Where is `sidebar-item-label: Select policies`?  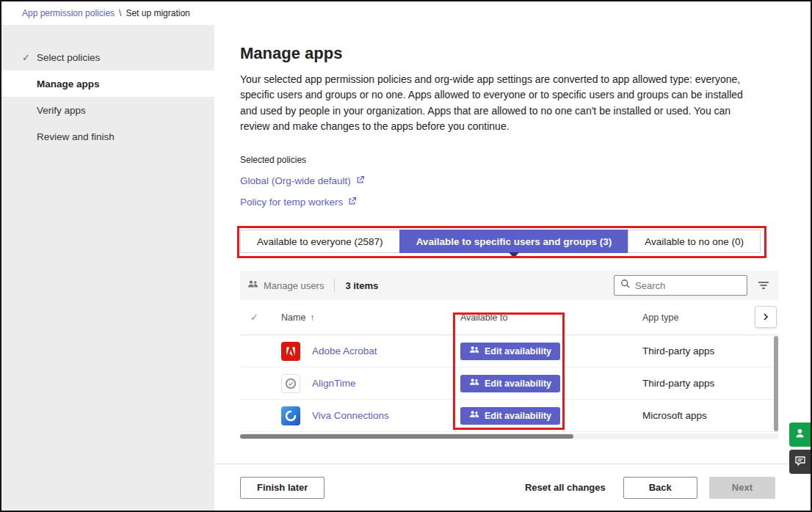
sidebar-item-label: Select policies is located at coordinates (68, 57).